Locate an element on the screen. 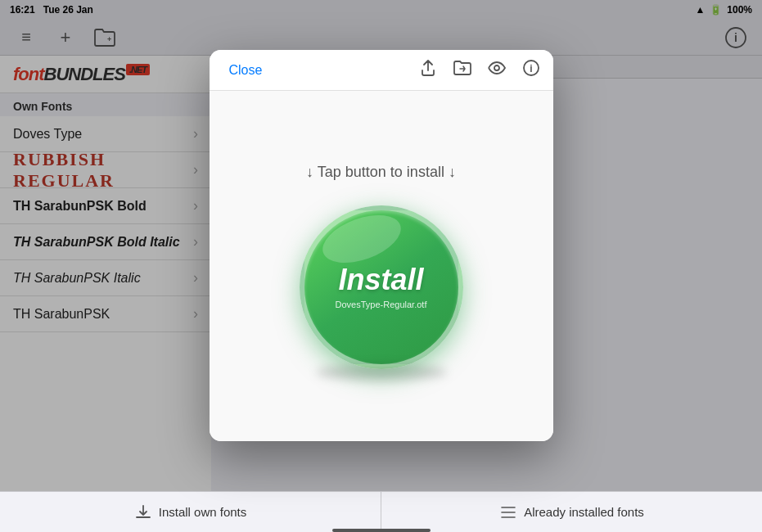 This screenshot has width=762, height=532. modal-icons: i is located at coordinates (480, 70).